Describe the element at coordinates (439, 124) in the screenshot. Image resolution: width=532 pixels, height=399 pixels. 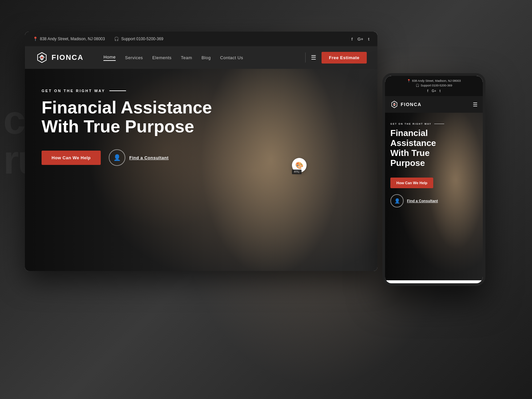
I see `mobile-hero-tag-line` at that location.